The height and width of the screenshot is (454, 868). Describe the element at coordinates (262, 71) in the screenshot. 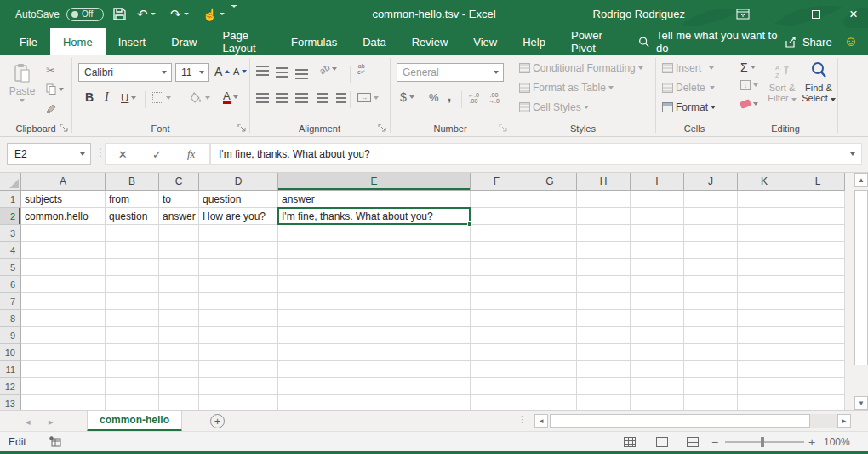

I see `align-top-button` at that location.